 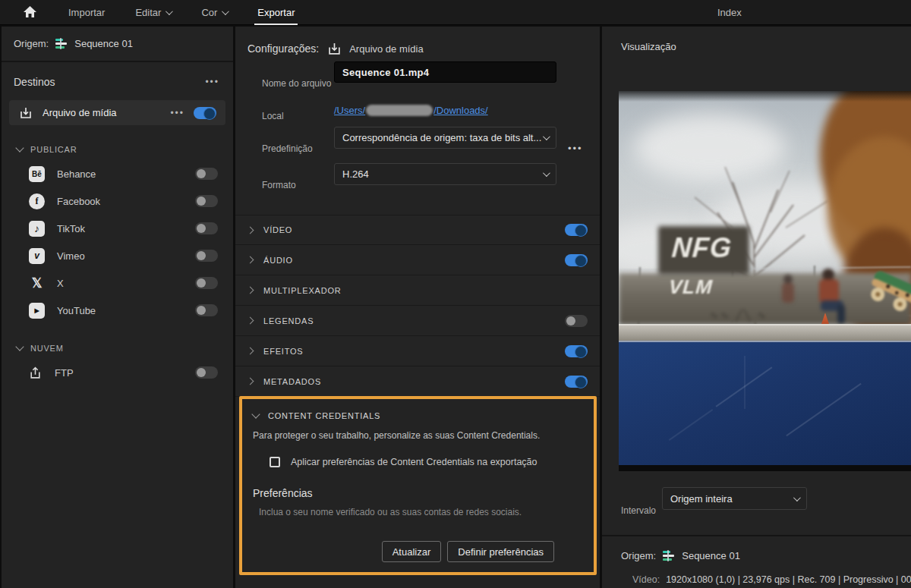 I want to click on apply-preferences-checkbox, so click(x=275, y=462).